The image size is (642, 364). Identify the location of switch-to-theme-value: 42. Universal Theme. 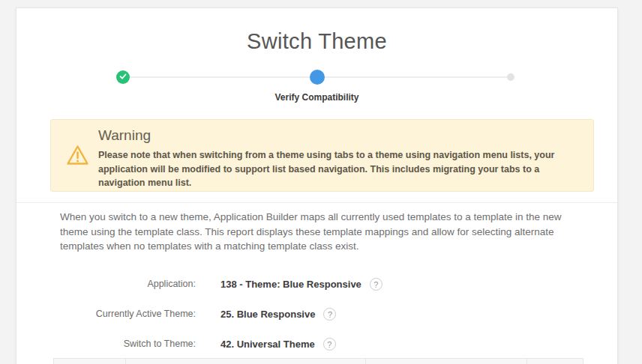
(268, 345).